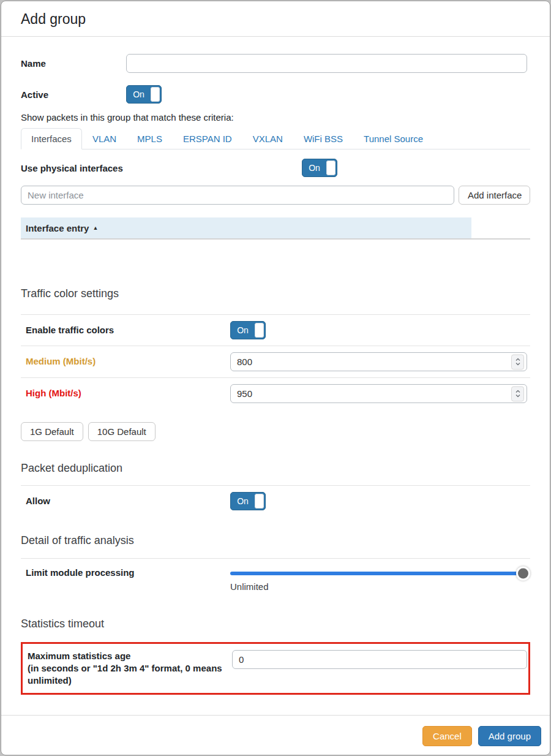 The height and width of the screenshot is (756, 551). I want to click on enable-traffic-colors-toggle-state: On, so click(242, 330).